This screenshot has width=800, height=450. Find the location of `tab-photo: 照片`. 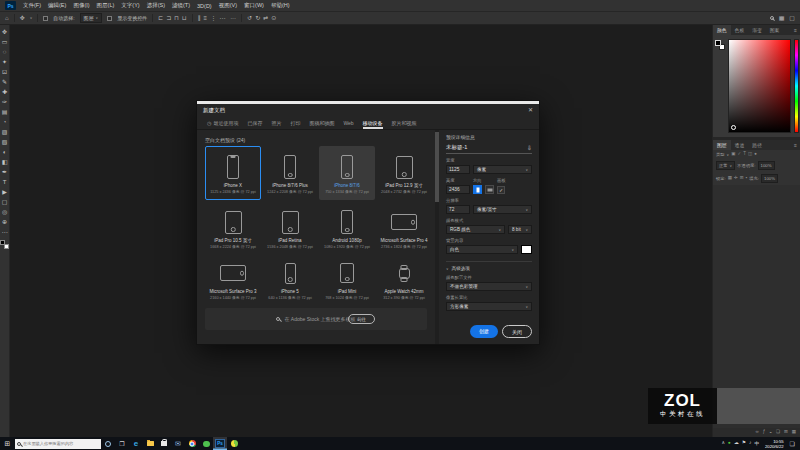

tab-photo: 照片 is located at coordinates (276, 122).